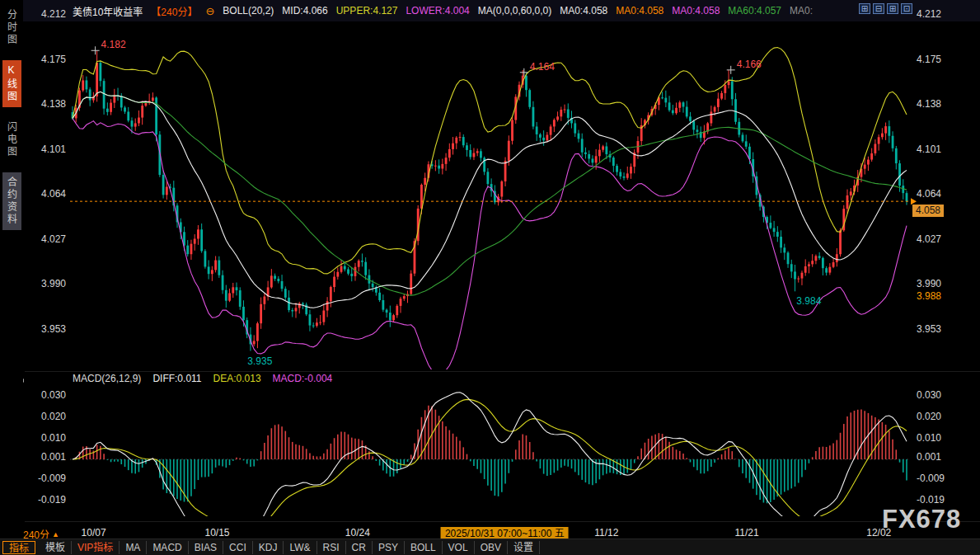  Describe the element at coordinates (12, 140) in the screenshot. I see `sidebar-tab-3: 闪电图` at that location.